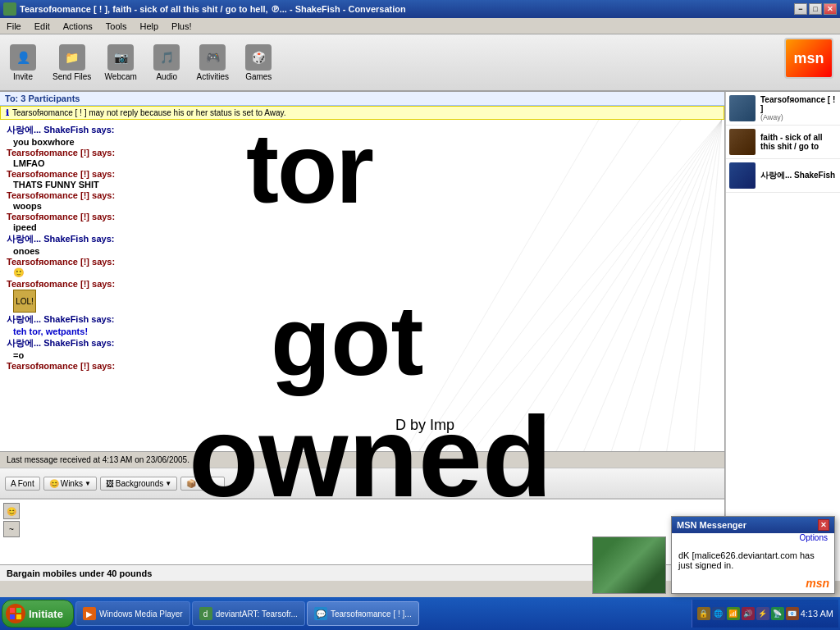 The height and width of the screenshot is (630, 840). Describe the element at coordinates (133, 614) in the screenshot. I see `taskbar-item-1: ▶ Windows Media Player` at that location.